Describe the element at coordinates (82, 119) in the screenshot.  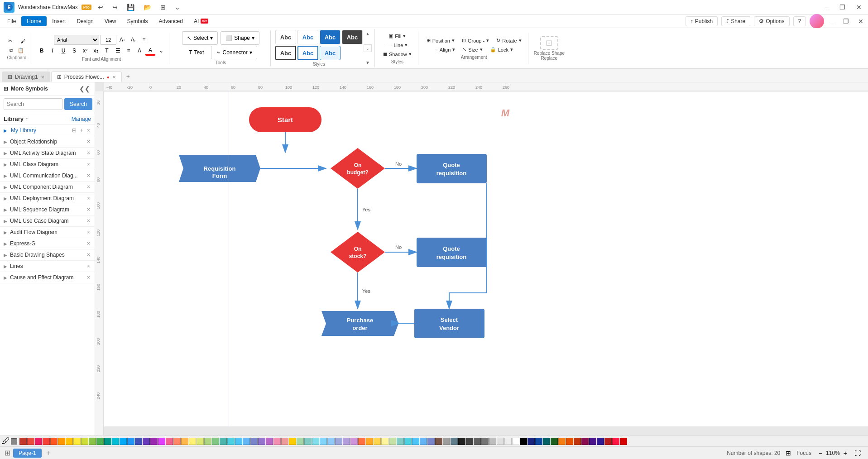
I see `manage-link: Manage` at that location.